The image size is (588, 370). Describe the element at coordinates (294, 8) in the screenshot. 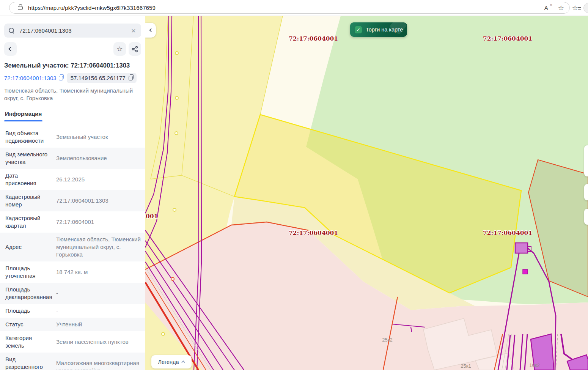

I see `browser-chrome: https://map.ru/pkk?ysclid=mkw5gx6l7k3316…` at that location.